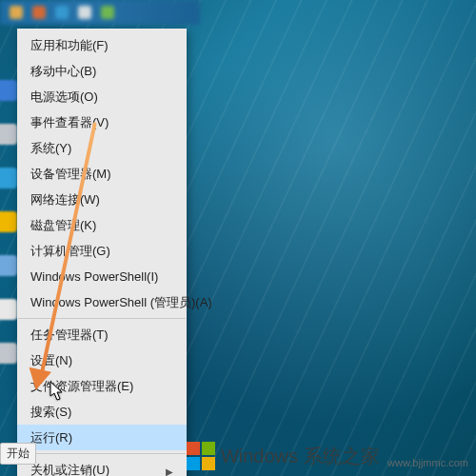 This screenshot has height=476, width=476. What do you see at coordinates (342, 457) in the screenshot?
I see `watermark-suffix: 系统之家` at bounding box center [342, 457].